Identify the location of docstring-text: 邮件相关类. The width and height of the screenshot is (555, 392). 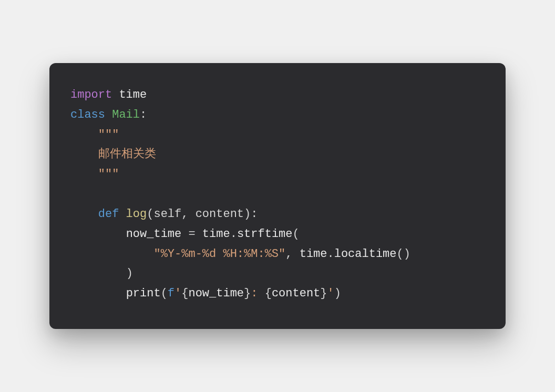
(127, 154).